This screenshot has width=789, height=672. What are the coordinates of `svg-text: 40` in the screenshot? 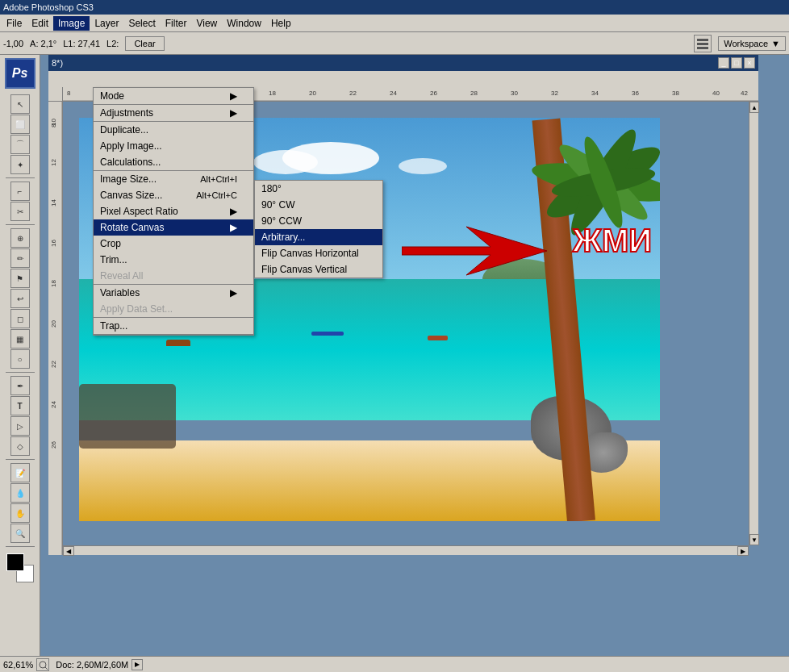 It's located at (716, 94).